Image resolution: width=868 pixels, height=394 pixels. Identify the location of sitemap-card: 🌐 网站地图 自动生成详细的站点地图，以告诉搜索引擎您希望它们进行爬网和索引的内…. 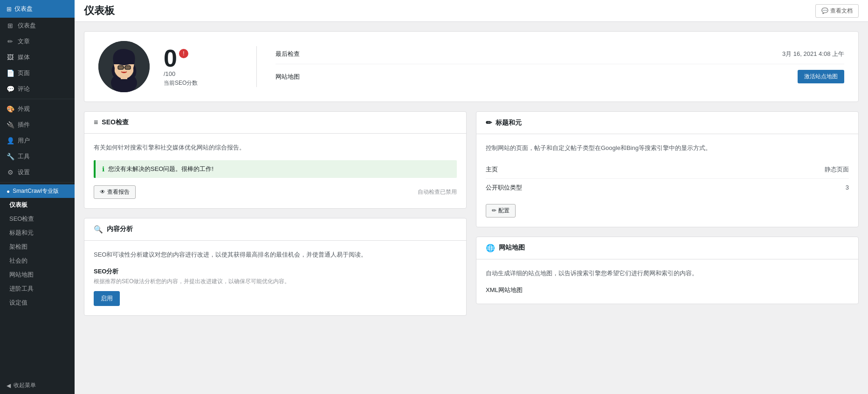
(668, 270).